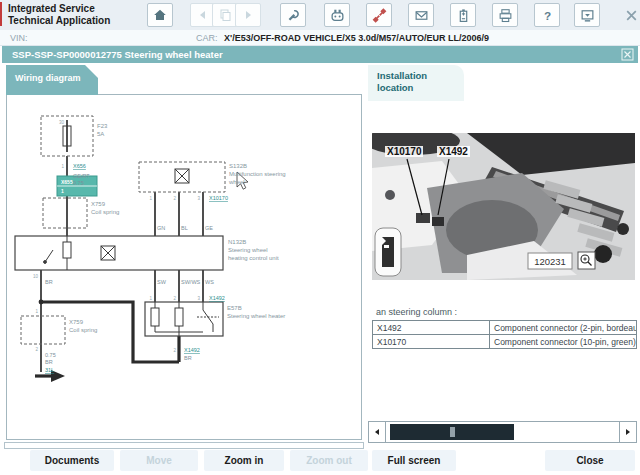 This screenshot has width=640, height=475. I want to click on diagram-junction-dot, so click(42, 302).